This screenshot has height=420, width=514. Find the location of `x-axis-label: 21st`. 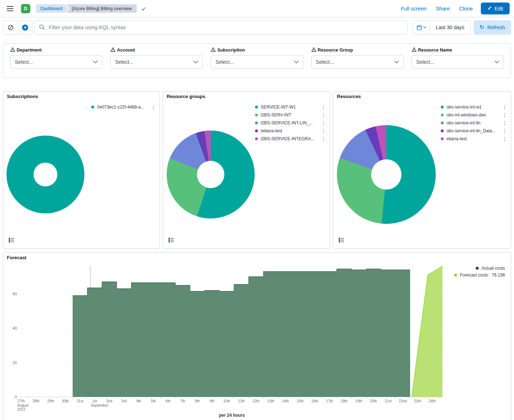

x-axis-label: 21st is located at coordinates (388, 401).